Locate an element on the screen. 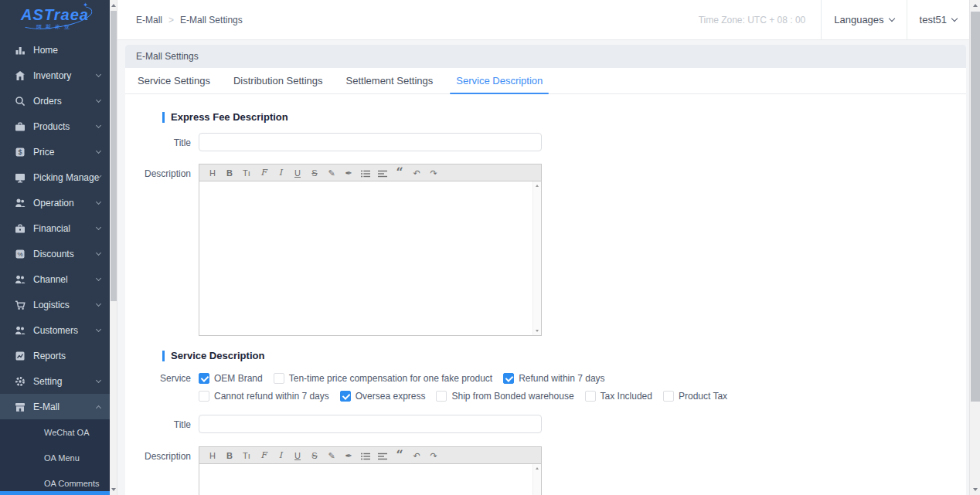 This screenshot has width=980, height=495. sidebar-item-orders: Orders is located at coordinates (55, 100).